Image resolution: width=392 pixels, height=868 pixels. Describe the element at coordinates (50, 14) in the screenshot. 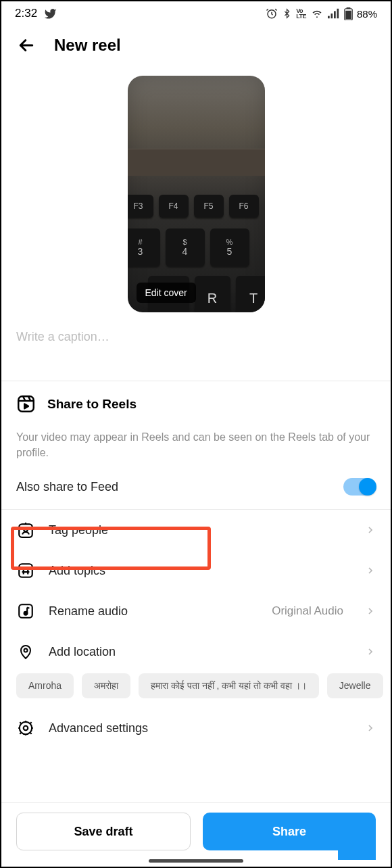

I see `twitter-icon` at that location.